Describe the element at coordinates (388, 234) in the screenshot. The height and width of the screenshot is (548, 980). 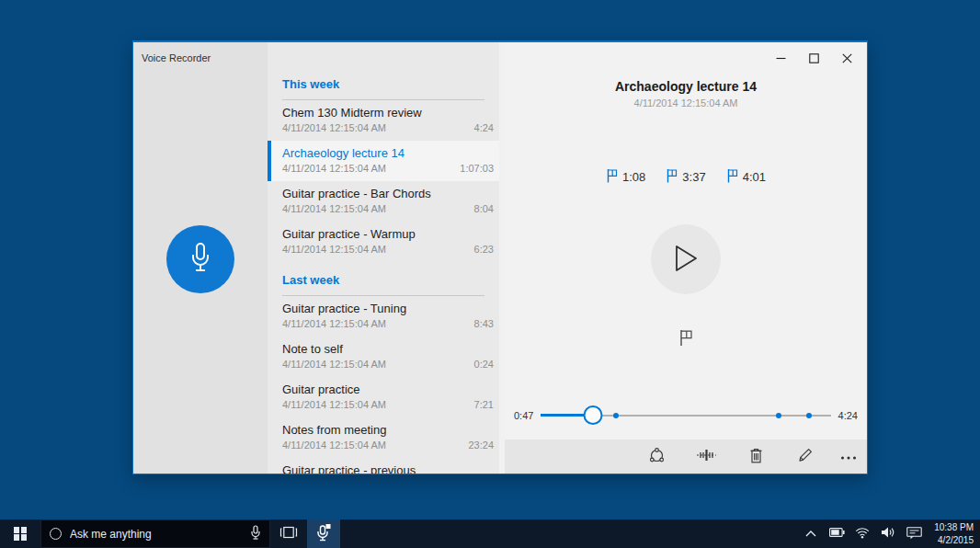
I see `recording-title: Guitar practice - Warmup` at that location.